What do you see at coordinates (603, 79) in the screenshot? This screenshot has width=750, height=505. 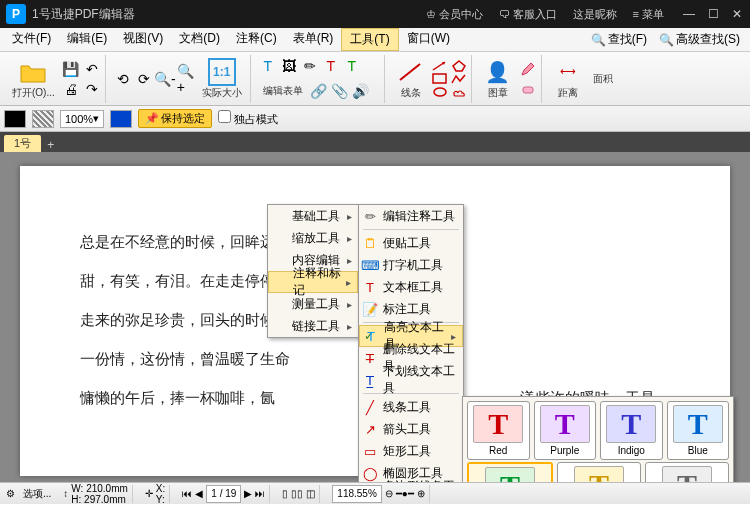 I see `area-button: 面积` at bounding box center [603, 79].